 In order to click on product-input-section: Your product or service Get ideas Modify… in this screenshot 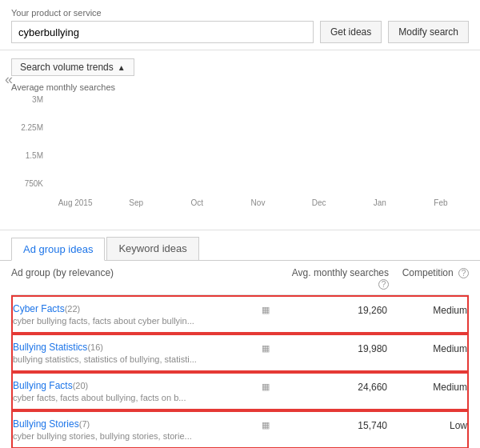, I will do `click(240, 26)`.